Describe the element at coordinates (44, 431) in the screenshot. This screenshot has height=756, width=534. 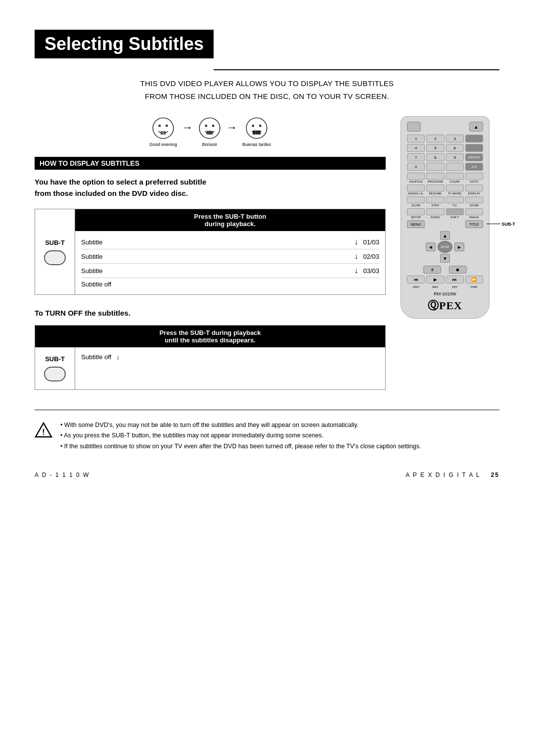
I see `warning-icon: !` at that location.